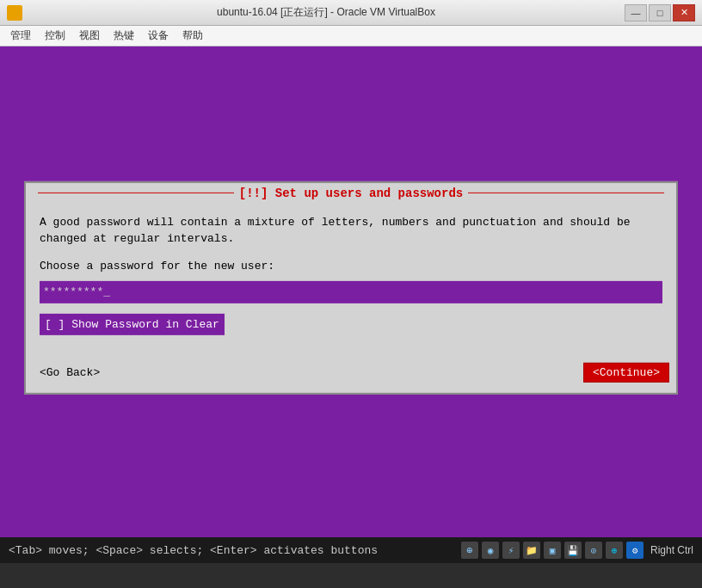  Describe the element at coordinates (235, 550) in the screenshot. I see `status-text: <Tab> moves; <Space> selects; <Enter> ac…` at that location.